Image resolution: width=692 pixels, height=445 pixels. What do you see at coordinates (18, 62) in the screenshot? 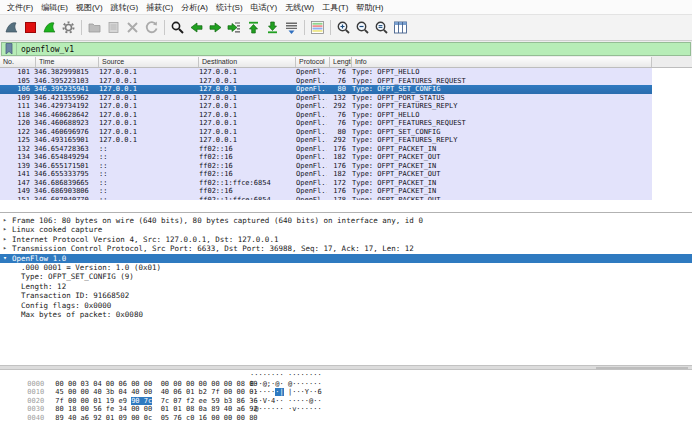
I see `column-header-no: No.` at bounding box center [18, 62].